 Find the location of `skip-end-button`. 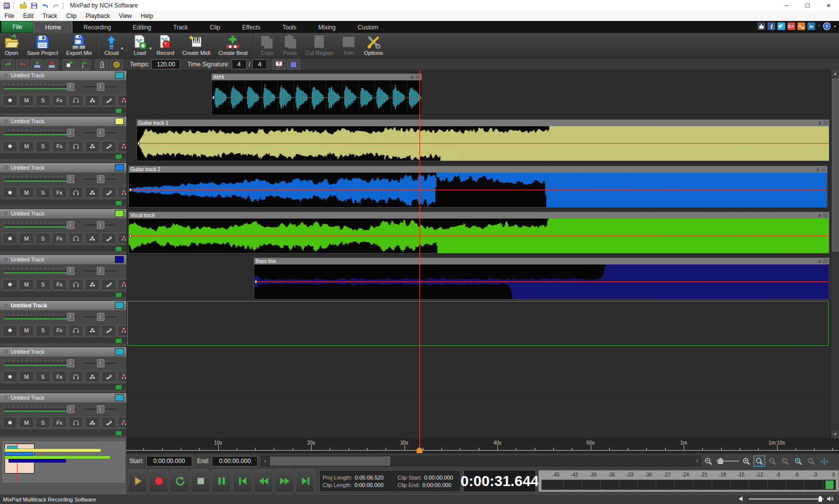

skip-end-button is located at coordinates (306, 481).